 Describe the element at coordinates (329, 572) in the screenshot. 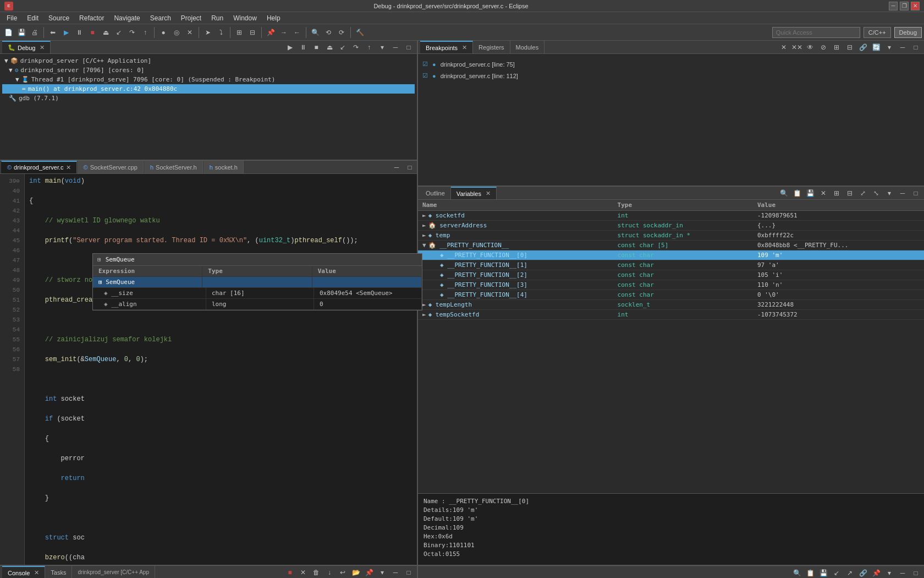

I see `console-scroll: ↓` at that location.